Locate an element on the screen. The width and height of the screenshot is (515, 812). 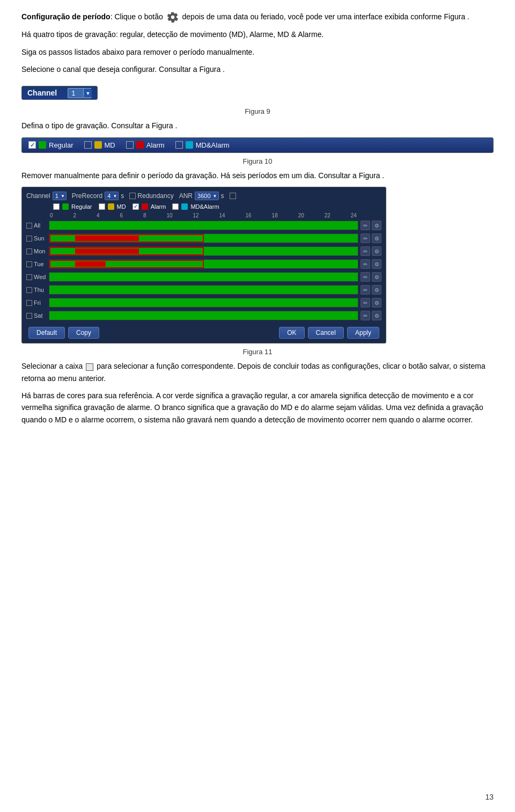
day-cell-sat: Sat is located at coordinates (38, 316).